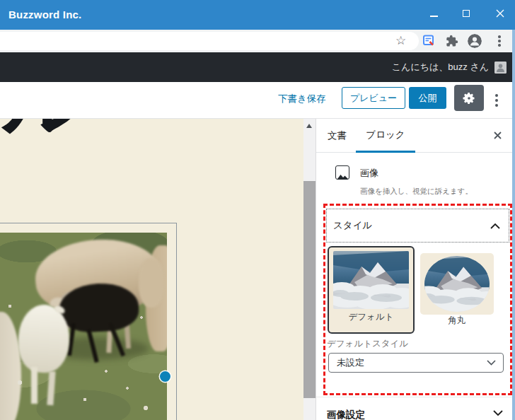 This screenshot has height=420, width=515. I want to click on block-card-description: 画像を挿入し、視覚に訴えます。, so click(416, 192).